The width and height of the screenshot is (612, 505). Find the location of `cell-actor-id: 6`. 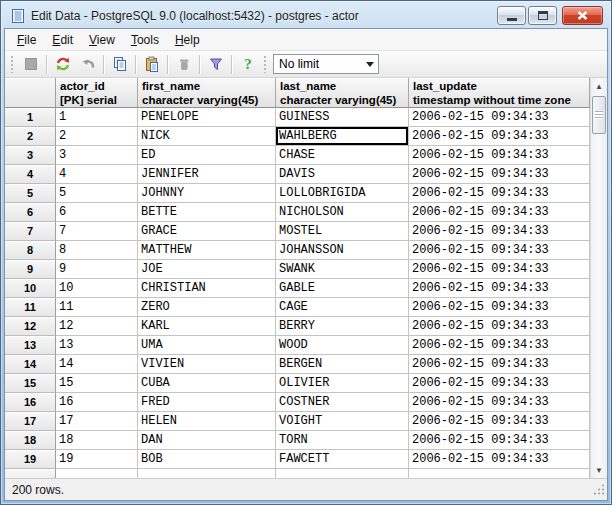

cell-actor-id: 6 is located at coordinates (97, 212).